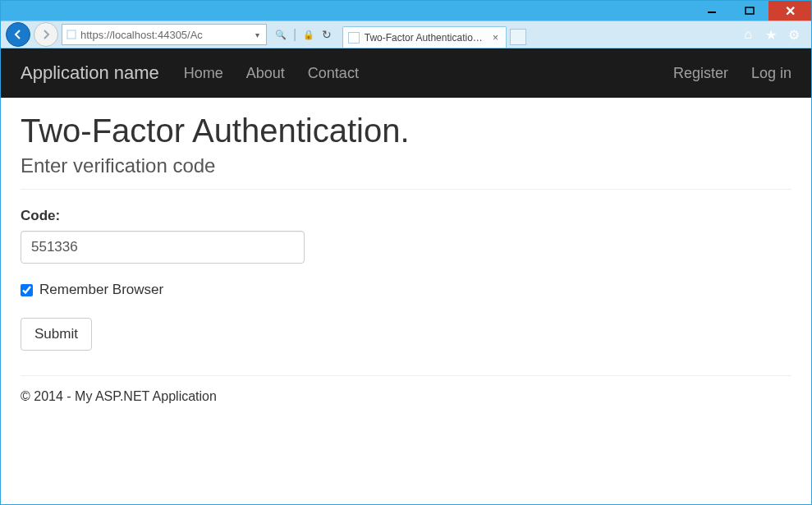  What do you see at coordinates (406, 73) in the screenshot?
I see `site-navbar: Application name Home About Contact Regi…` at bounding box center [406, 73].